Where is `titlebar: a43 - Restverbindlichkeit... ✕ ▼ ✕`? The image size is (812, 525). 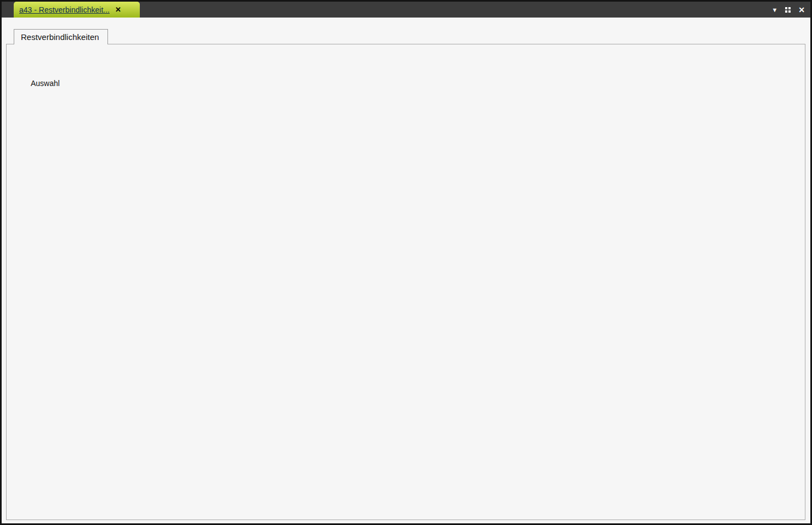
titlebar: a43 - Restverbindlichkeit... ✕ ▼ ✕ is located at coordinates (406, 10).